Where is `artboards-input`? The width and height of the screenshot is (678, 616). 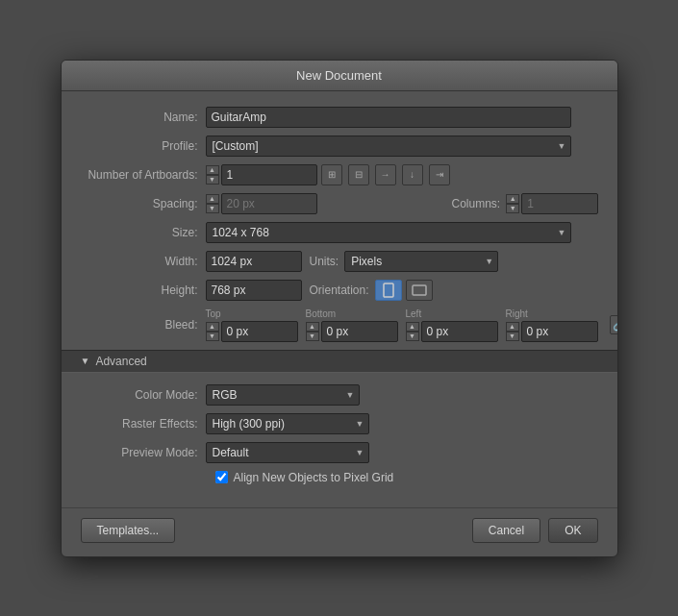 artboards-input is located at coordinates (269, 175).